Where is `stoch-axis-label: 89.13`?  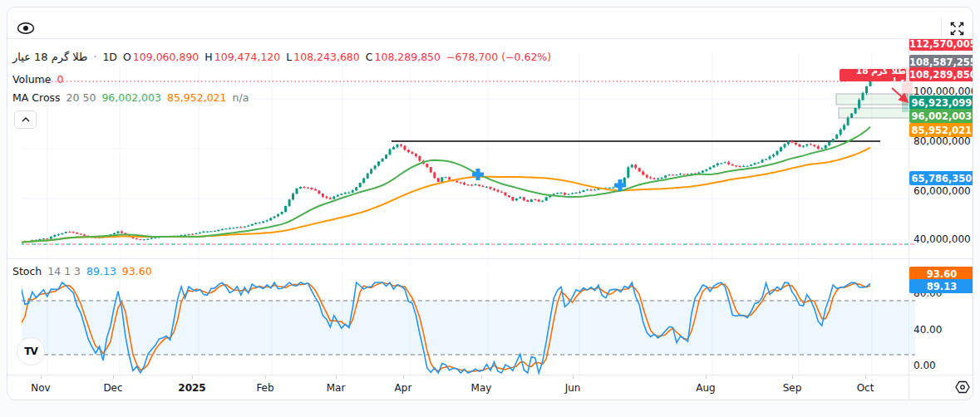
stoch-axis-label: 89.13 is located at coordinates (941, 286).